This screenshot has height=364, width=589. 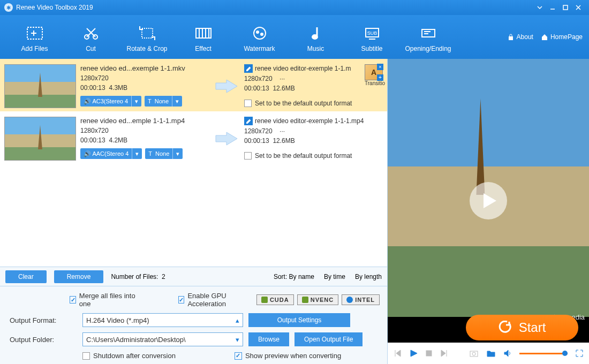 What do you see at coordinates (194, 85) in the screenshot?
I see `file-row: renee video ed...exemple 1-1.mkv 1280x72…` at bounding box center [194, 85].